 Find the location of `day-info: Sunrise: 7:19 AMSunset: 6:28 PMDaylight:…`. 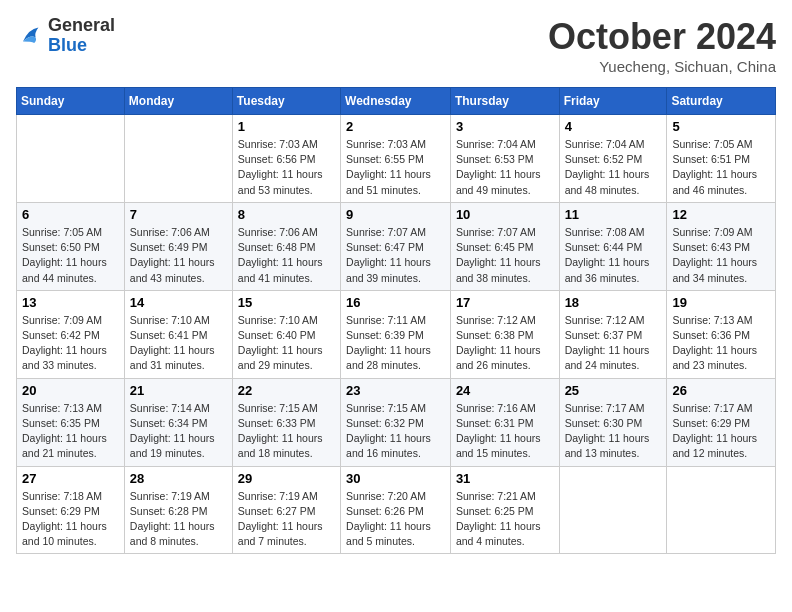

day-info: Sunrise: 7:19 AMSunset: 6:28 PMDaylight:… is located at coordinates (178, 520).